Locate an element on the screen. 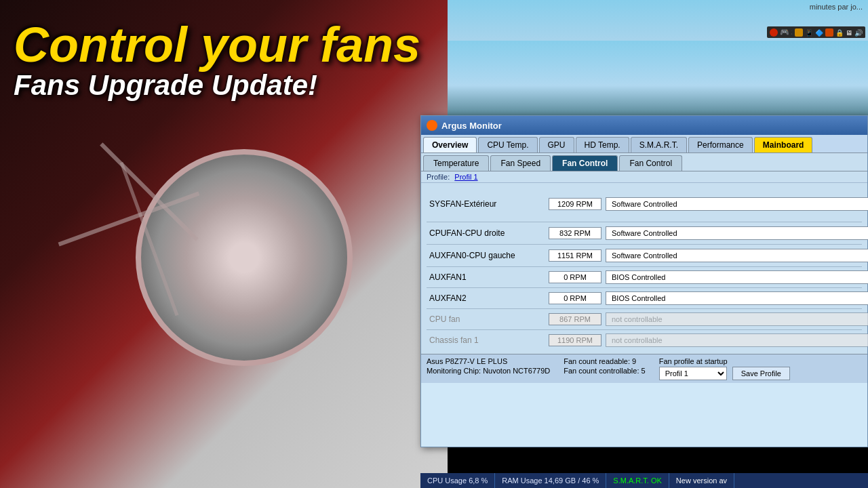 The height and width of the screenshot is (488, 868). sub-tab-bar: Temperature Fan Speed Fan Control Fan Co… is located at coordinates (644, 163).